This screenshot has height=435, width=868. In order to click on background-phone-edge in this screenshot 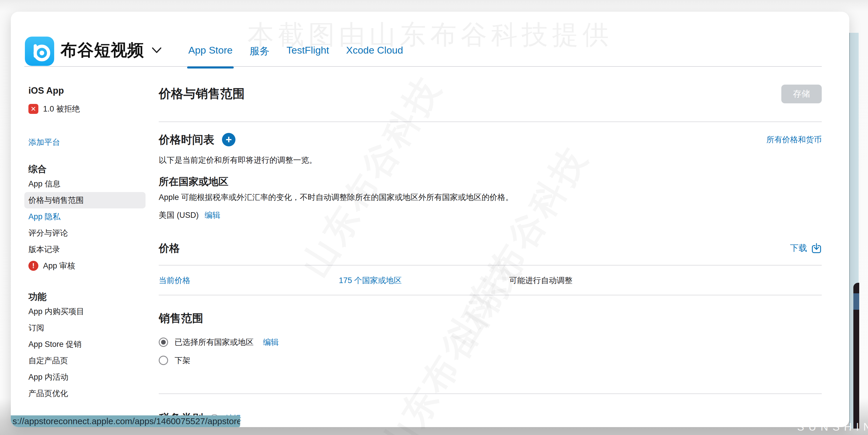, I will do `click(857, 356)`.